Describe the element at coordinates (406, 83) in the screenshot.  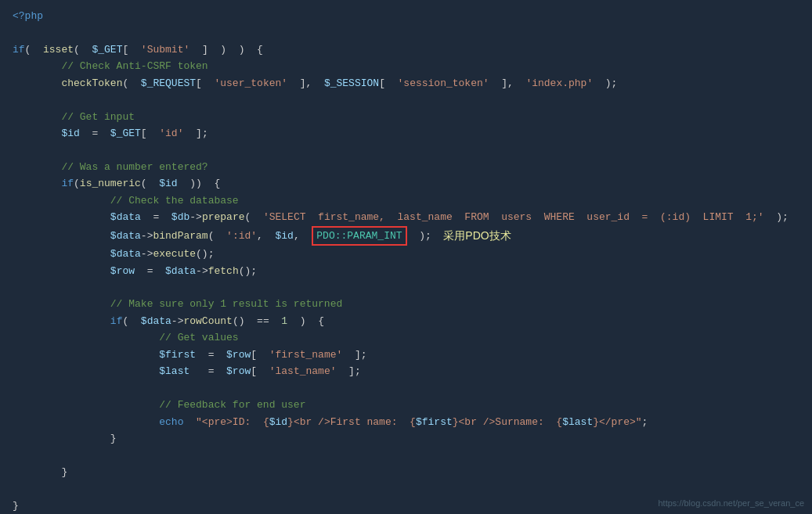
I see `line-5: checkToken( $_REQUEST[ 'user_token' ], $…` at that location.